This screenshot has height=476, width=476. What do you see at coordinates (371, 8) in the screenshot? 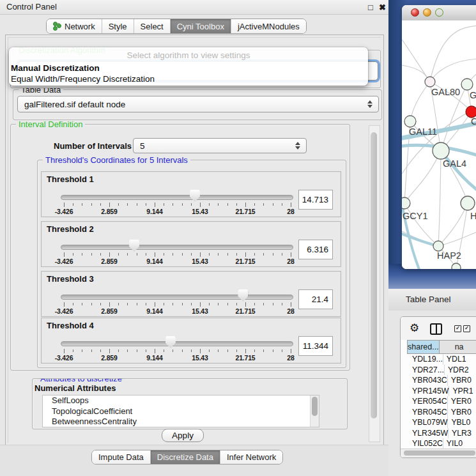
I see `float-window-icon: □` at bounding box center [371, 8].